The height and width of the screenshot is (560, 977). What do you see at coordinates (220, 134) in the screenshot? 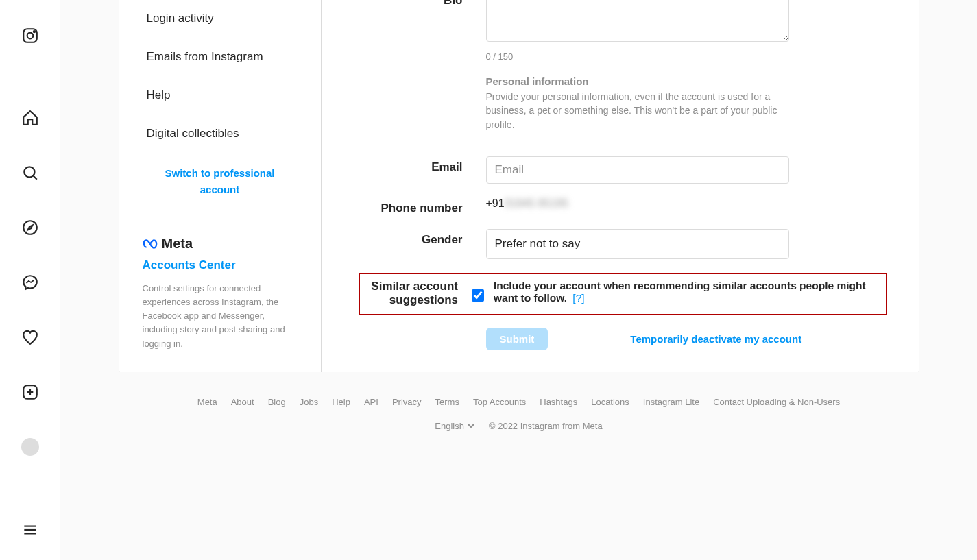
I see `sidebar-item-digital-collectibles: Digital collectibles` at bounding box center [220, 134].